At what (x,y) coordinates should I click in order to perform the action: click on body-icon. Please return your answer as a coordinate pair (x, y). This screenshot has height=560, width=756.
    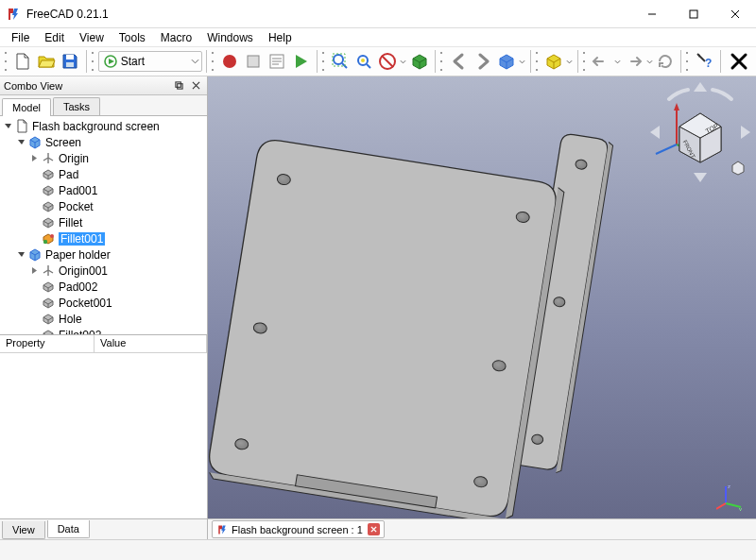
    Looking at the image, I should click on (35, 143).